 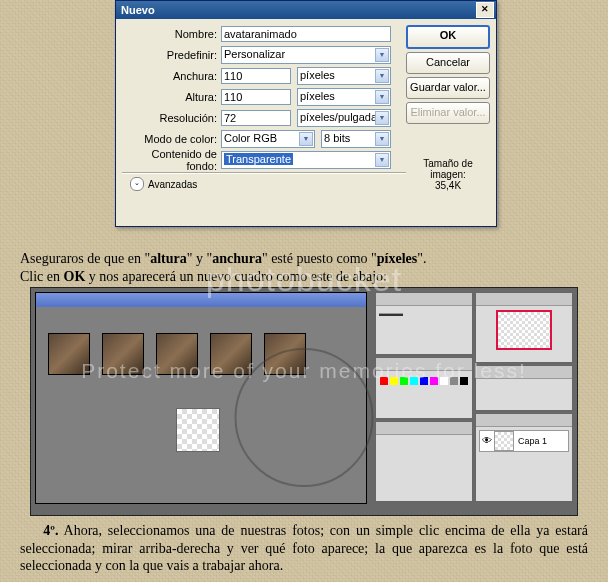 What do you see at coordinates (256, 76) in the screenshot?
I see `anchura-input` at bounding box center [256, 76].